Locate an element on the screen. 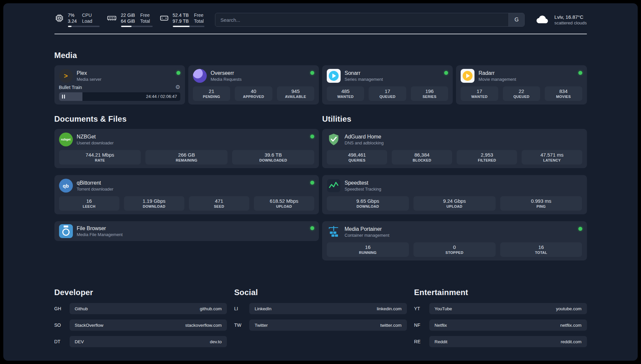 The height and width of the screenshot is (364, 641). ram-widget: 22 GiB 64 GiB Free Total is located at coordinates (129, 20).